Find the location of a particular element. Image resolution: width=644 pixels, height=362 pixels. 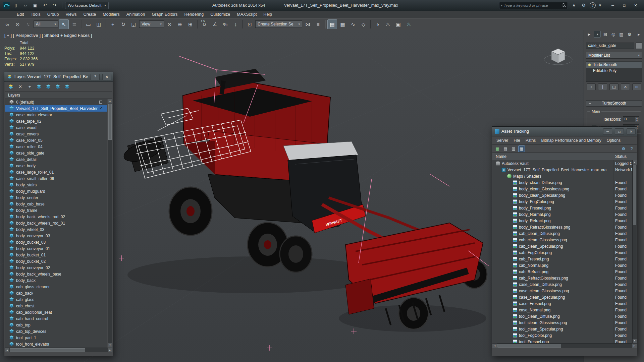

asset-row: Maps / Shaders is located at coordinates (562, 176).